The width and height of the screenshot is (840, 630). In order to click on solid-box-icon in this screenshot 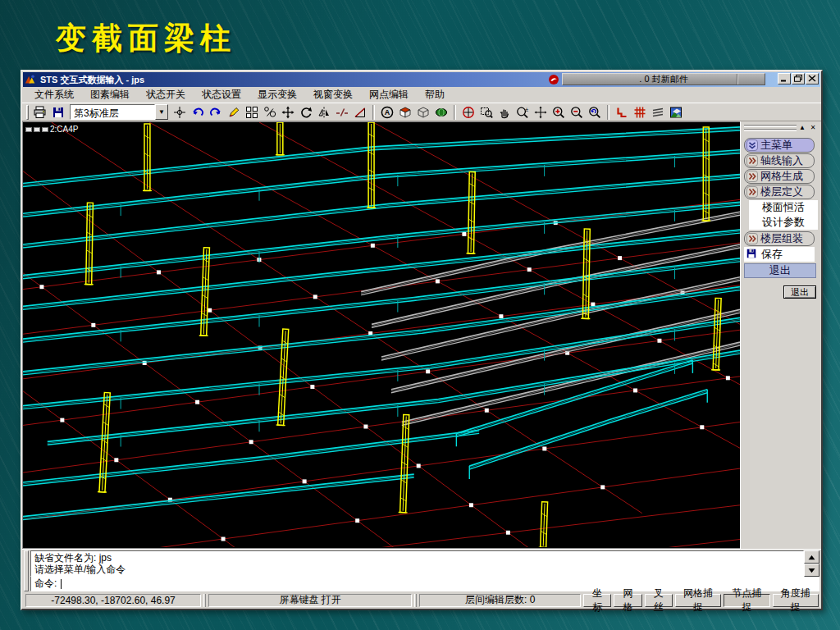, I will do `click(405, 112)`.